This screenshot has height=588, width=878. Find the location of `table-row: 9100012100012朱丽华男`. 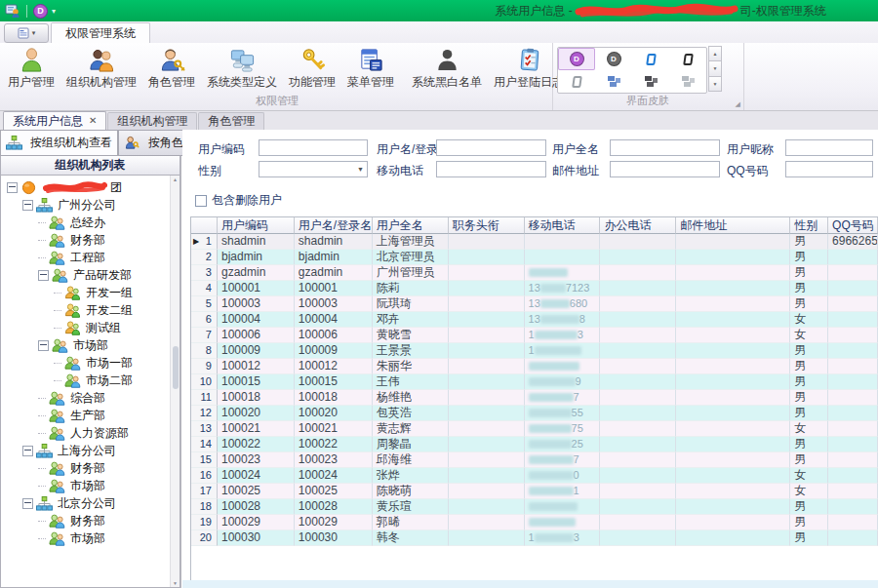

table-row: 9100012100012朱丽华男 is located at coordinates (535, 367).